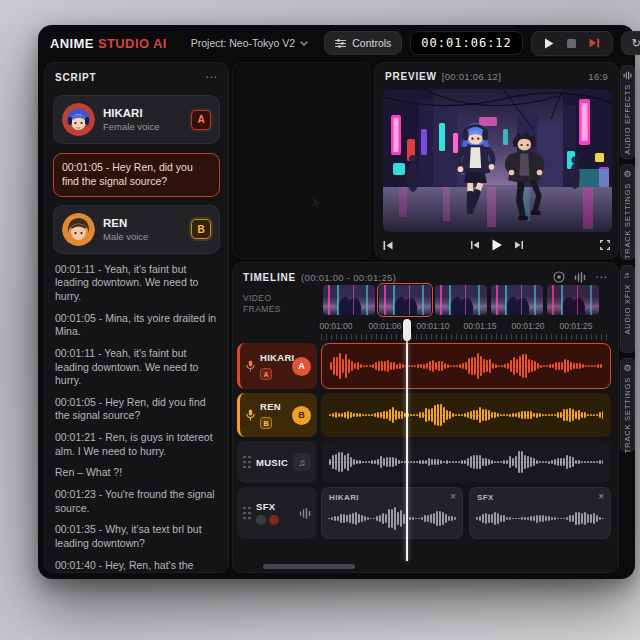 The image size is (640, 640). Describe the element at coordinates (304, 44) in the screenshot. I see `chevron-down-icon` at that location.